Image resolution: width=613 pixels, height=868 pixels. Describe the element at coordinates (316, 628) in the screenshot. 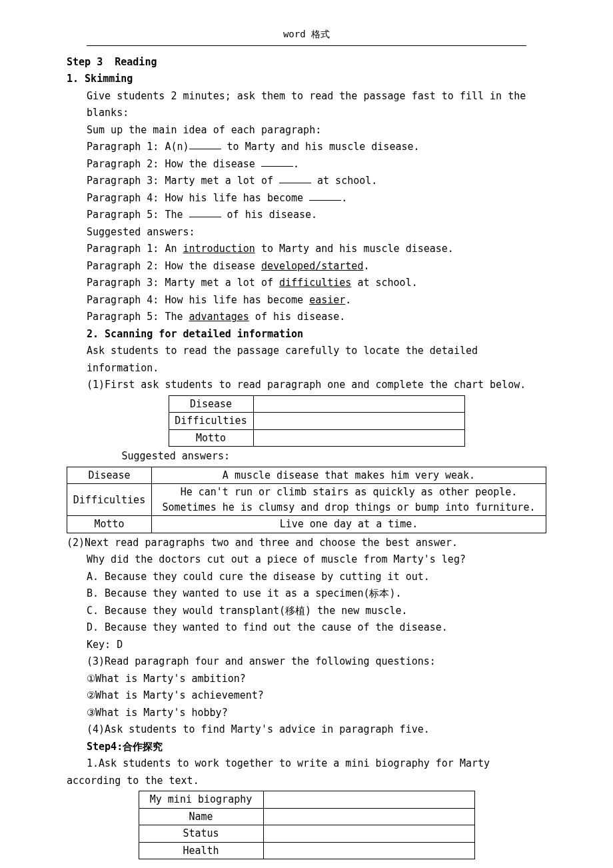

I see `q2-option-d: D. Because they wanted to find out the c…` at that location.